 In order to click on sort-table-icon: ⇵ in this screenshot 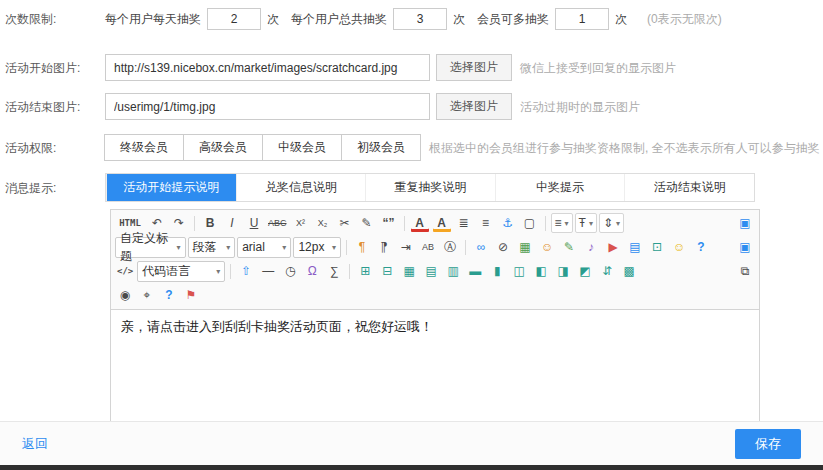, I will do `click(607, 271)`.